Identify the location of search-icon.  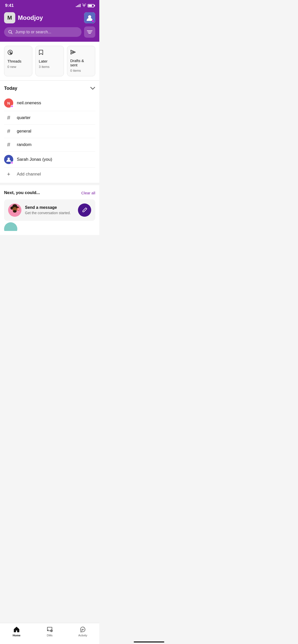
(10, 32).